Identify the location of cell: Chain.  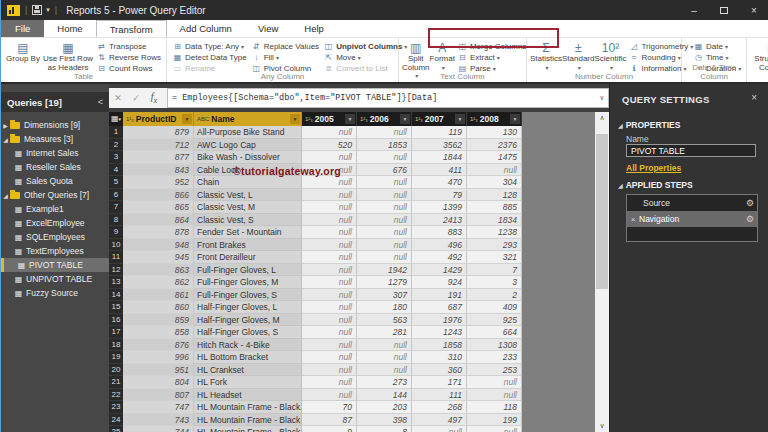
(248, 182).